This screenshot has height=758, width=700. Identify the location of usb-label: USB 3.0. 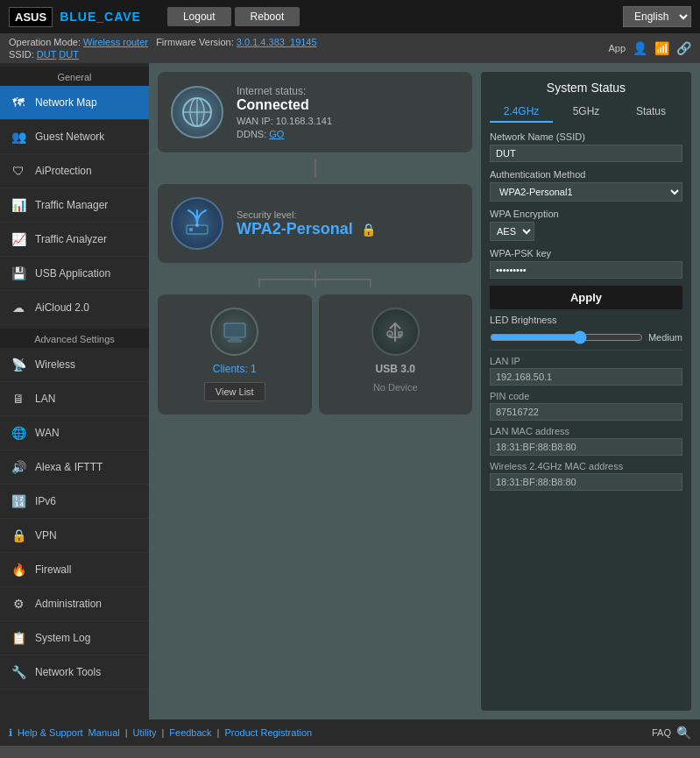
(396, 369).